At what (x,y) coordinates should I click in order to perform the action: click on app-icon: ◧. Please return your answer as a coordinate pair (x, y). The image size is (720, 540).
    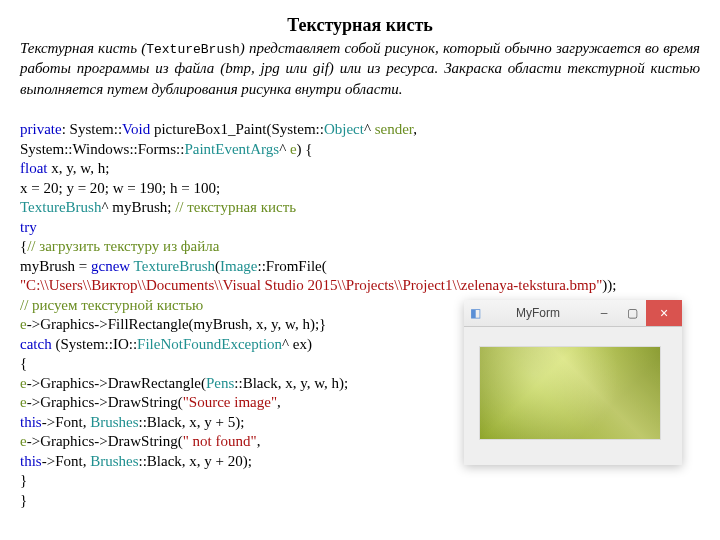
    Looking at the image, I should click on (475, 313).